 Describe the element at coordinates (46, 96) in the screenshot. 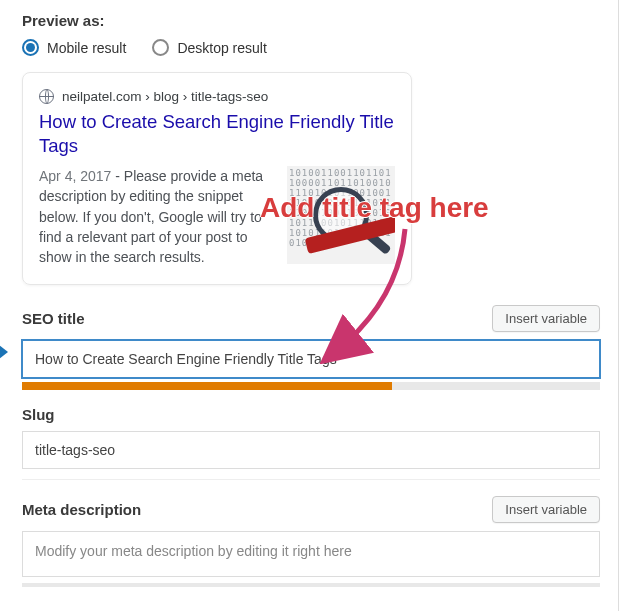

I see `globe-icon` at that location.